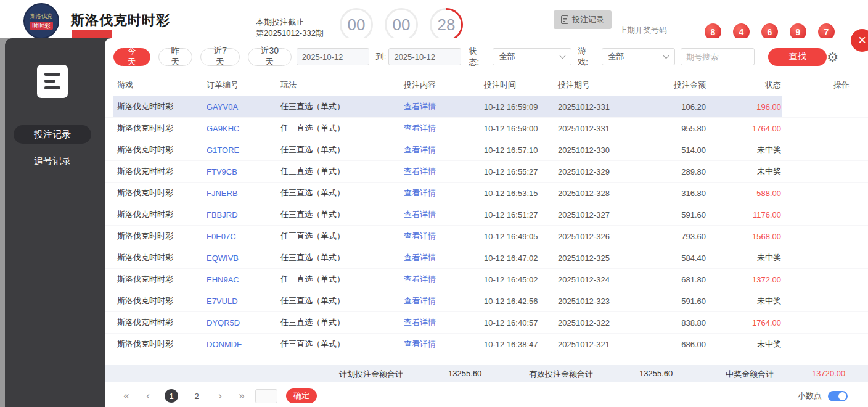 The width and height of the screenshot is (868, 407). Describe the element at coordinates (446, 25) in the screenshot. I see `countdown-seconds: 28` at that location.